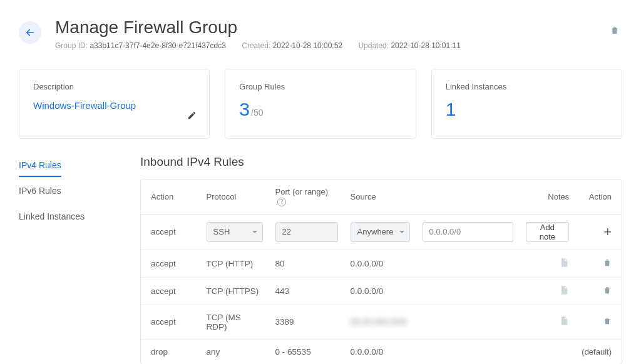  I want to click on cell-port: 0 - 65535, so click(307, 351).